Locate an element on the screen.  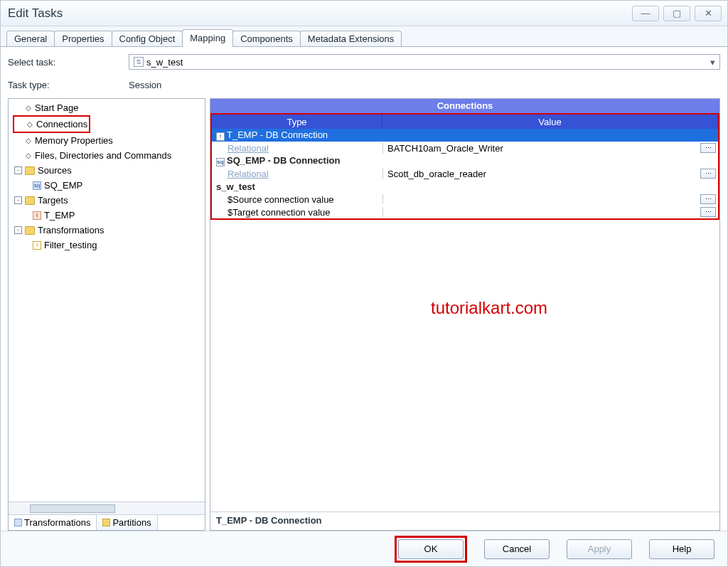
task-type-value: Session is located at coordinates (145, 85).